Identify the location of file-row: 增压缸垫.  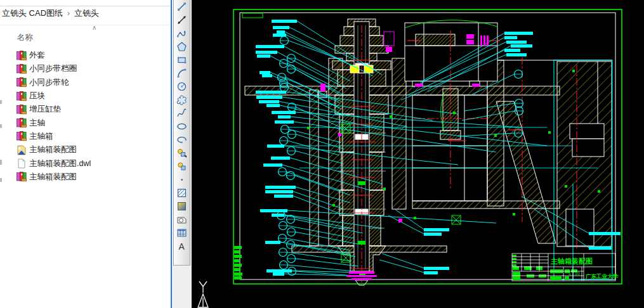
(85, 109).